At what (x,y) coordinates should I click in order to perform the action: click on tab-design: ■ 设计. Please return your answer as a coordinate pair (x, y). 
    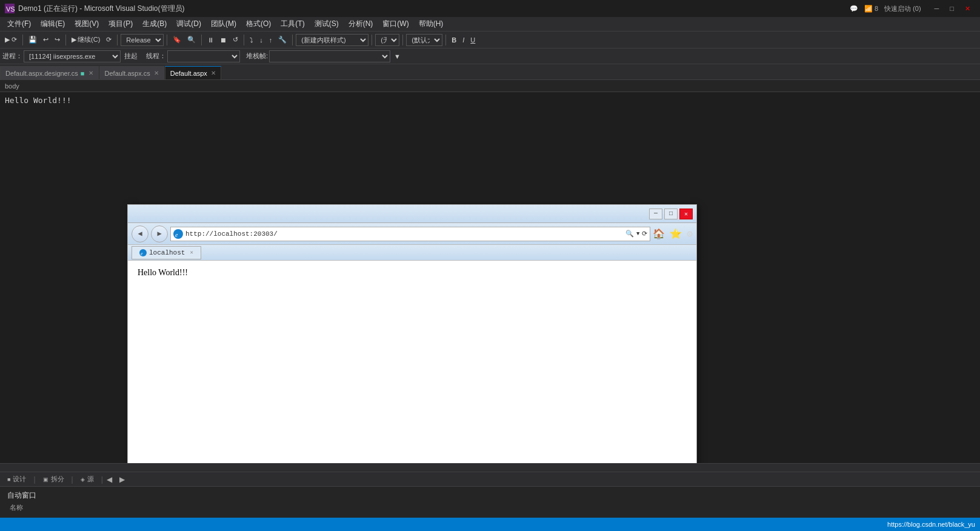
    Looking at the image, I should click on (17, 479).